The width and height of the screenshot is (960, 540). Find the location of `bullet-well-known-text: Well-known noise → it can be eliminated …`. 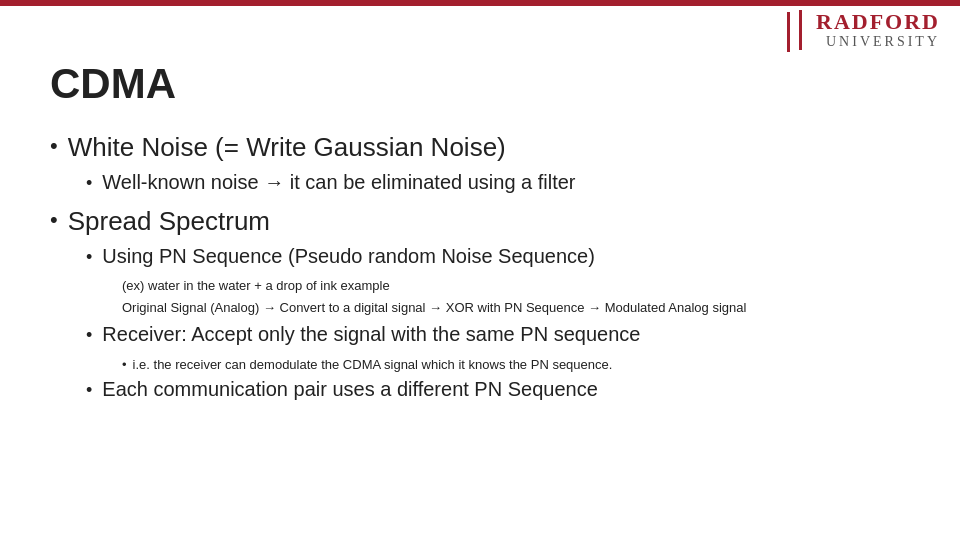

bullet-well-known-text: Well-known noise → it can be eliminated … is located at coordinates (338, 182).